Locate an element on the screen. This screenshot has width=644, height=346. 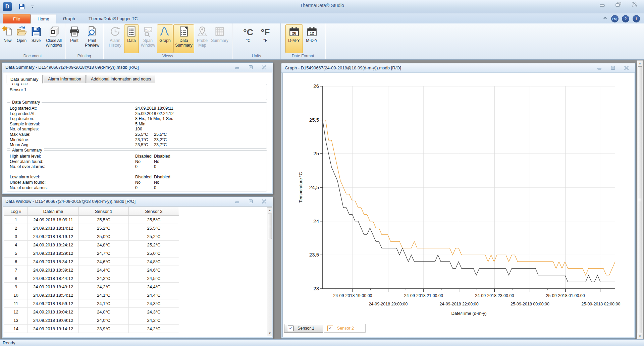
tab-home: Home is located at coordinates (44, 19).